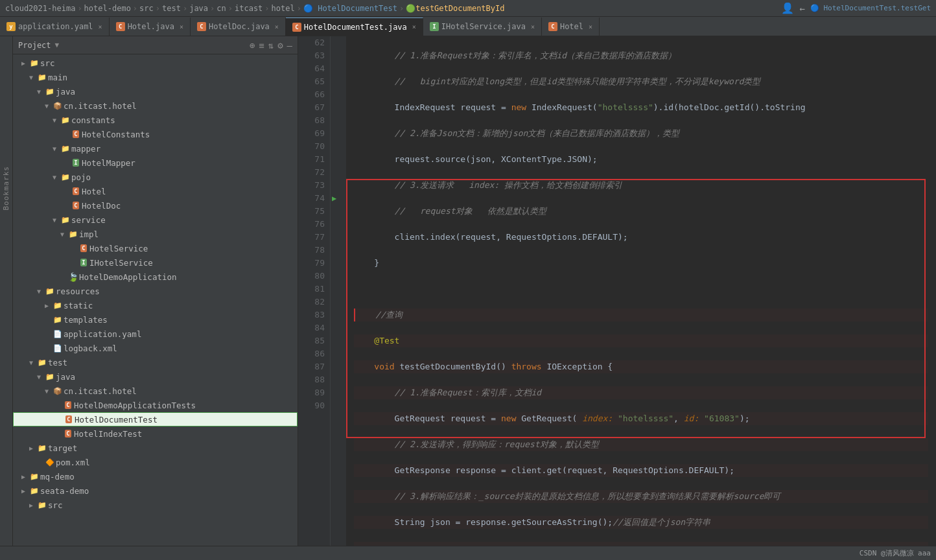 The height and width of the screenshot is (560, 936). I want to click on tree-item-pojo: ▼ 📁 pojo, so click(156, 177).